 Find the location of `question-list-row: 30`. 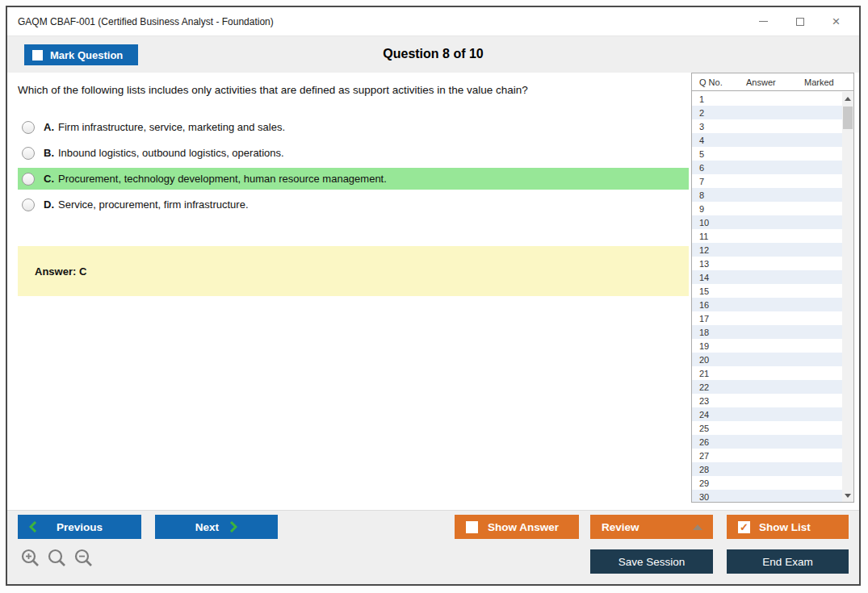

question-list-row: 30 is located at coordinates (767, 495).